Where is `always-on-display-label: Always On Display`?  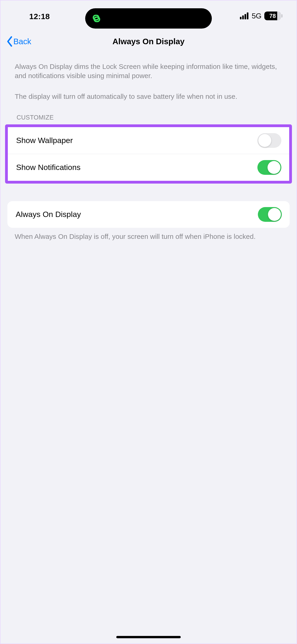 always-on-display-label: Always On Display is located at coordinates (48, 214).